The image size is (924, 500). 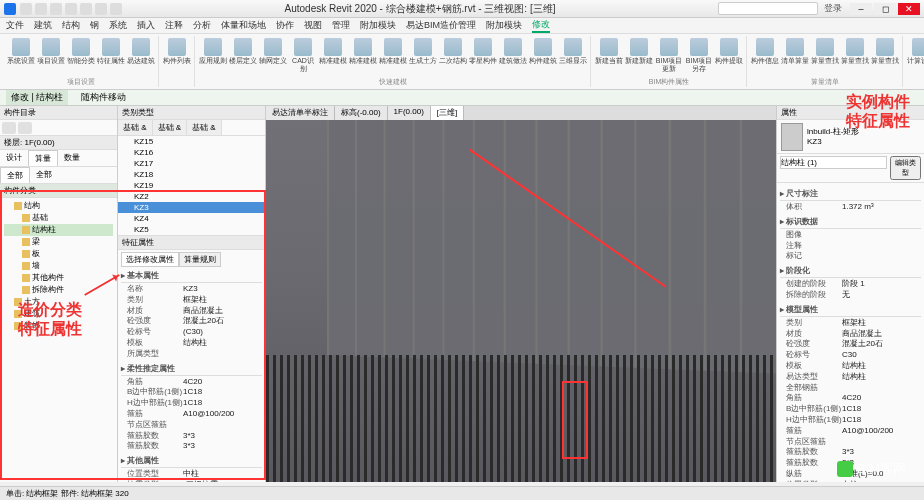 What do you see at coordinates (192, 218) in the screenshot?
I see `list-item: KZ4` at bounding box center [192, 218].